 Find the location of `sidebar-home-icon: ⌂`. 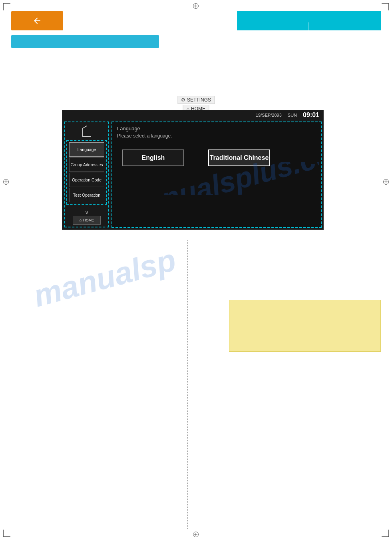

sidebar-home-icon: ⌂ is located at coordinates (81, 220).